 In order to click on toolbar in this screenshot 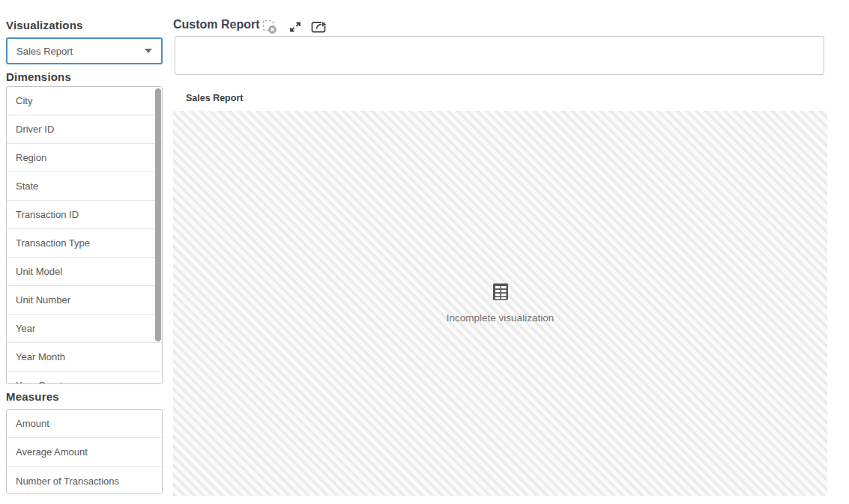, I will do `click(295, 27)`.